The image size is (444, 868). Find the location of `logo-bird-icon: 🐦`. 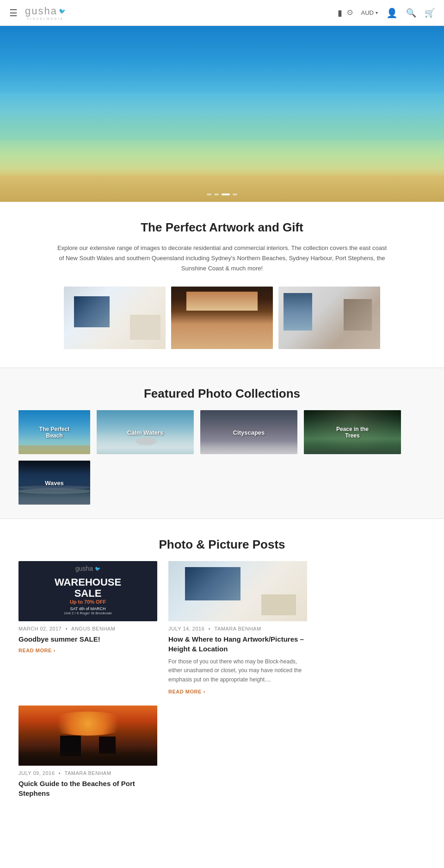

logo-bird-icon: 🐦 is located at coordinates (62, 11).